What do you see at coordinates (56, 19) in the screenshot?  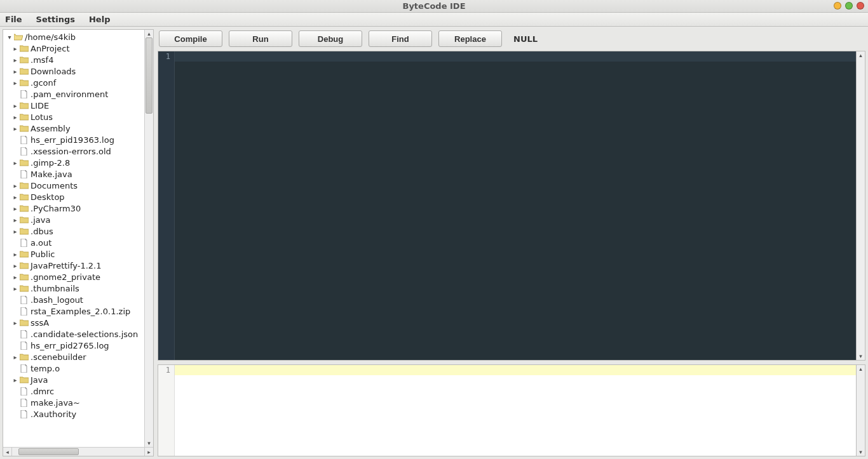 I see `menu-settings: Settings` at bounding box center [56, 19].